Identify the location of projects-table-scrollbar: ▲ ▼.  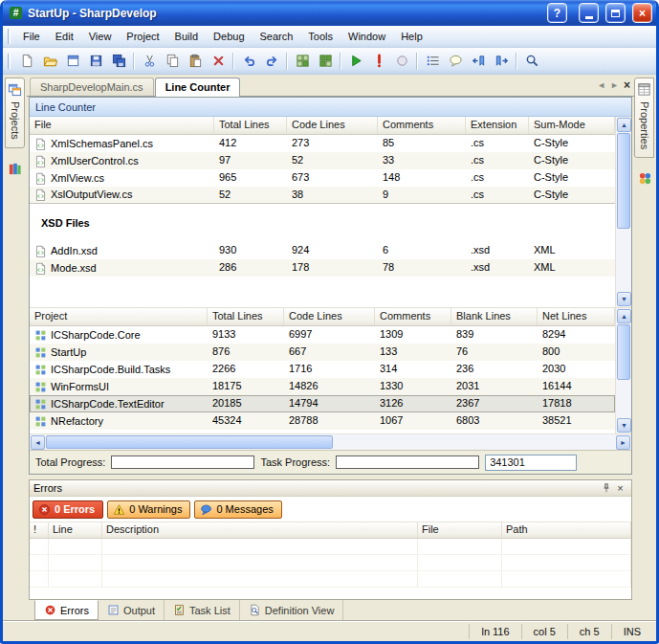
(624, 371).